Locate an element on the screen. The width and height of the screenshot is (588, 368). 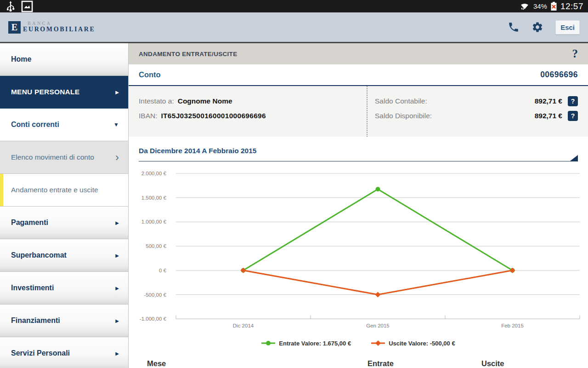
sidebar-item-label: MENU PERSONALE is located at coordinates (45, 92).